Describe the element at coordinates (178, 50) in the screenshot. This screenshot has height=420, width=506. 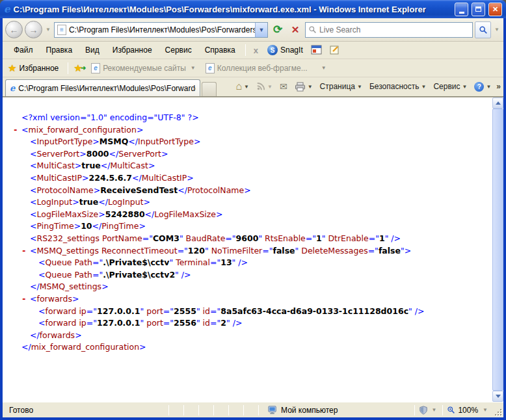
I see `menu-tools: Сервис` at that location.